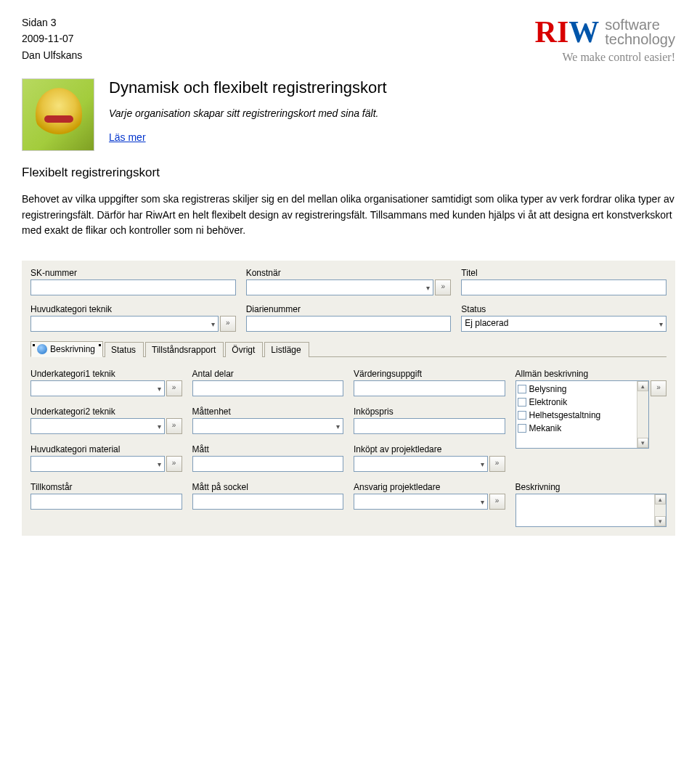  Describe the element at coordinates (348, 173) in the screenshot. I see `article-subtitle: Flexibelt registreringskort` at that location.